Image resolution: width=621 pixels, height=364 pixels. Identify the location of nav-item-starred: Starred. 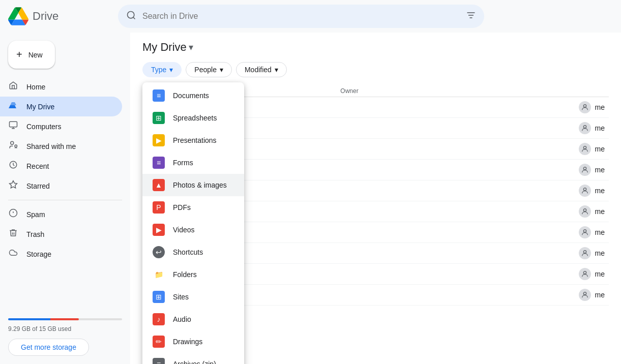
(61, 186).